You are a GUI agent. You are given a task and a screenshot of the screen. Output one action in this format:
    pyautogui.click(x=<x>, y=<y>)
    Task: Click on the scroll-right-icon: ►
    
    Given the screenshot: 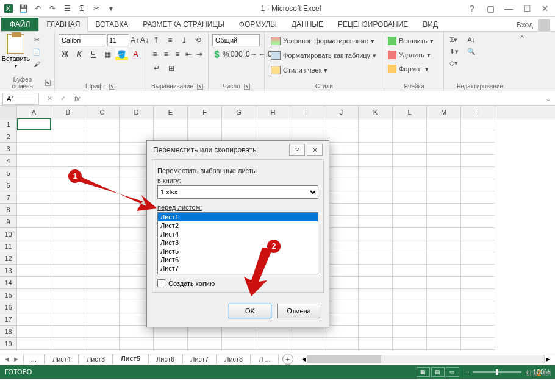 What is the action you would take?
    pyautogui.click(x=548, y=359)
    